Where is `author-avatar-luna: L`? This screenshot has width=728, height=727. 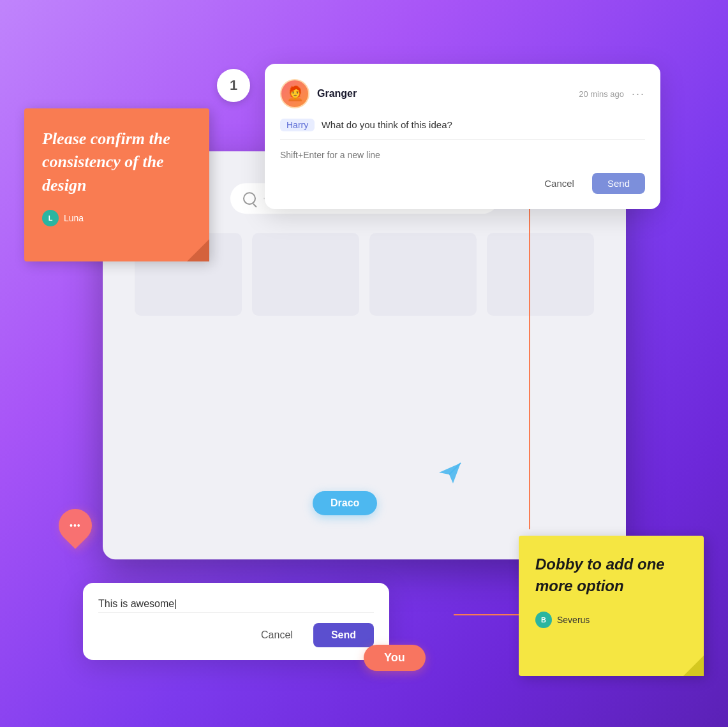
author-avatar-luna: L is located at coordinates (50, 218).